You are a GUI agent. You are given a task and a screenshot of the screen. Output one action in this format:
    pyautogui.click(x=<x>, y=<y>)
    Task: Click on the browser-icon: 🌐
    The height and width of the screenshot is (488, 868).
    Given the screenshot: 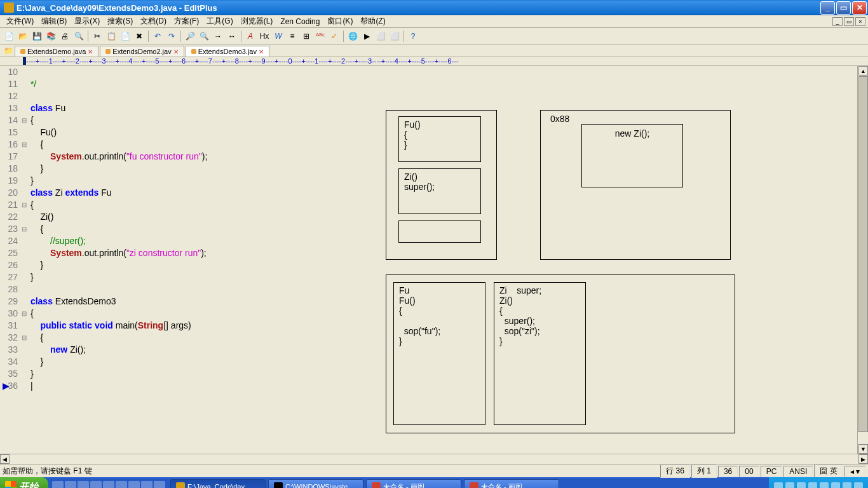 What is the action you would take?
    pyautogui.click(x=353, y=36)
    